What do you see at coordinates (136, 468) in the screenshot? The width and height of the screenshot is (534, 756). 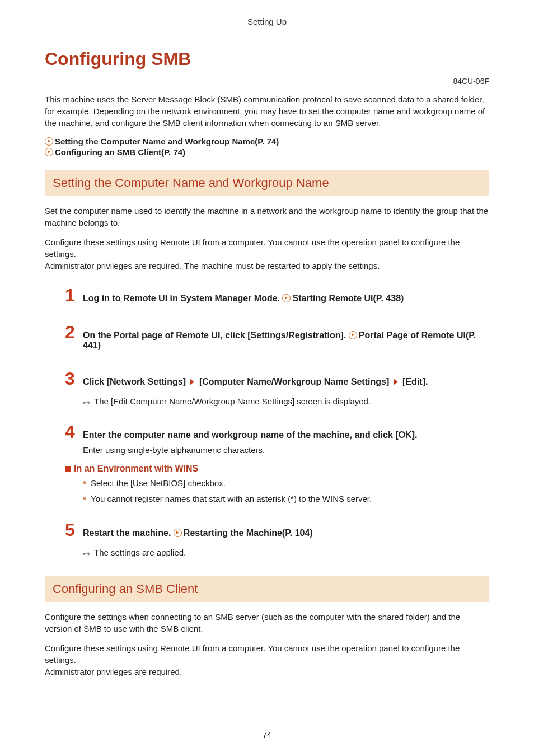 I see `step-4-subheading-text: In an Environment with WINS` at bounding box center [136, 468].